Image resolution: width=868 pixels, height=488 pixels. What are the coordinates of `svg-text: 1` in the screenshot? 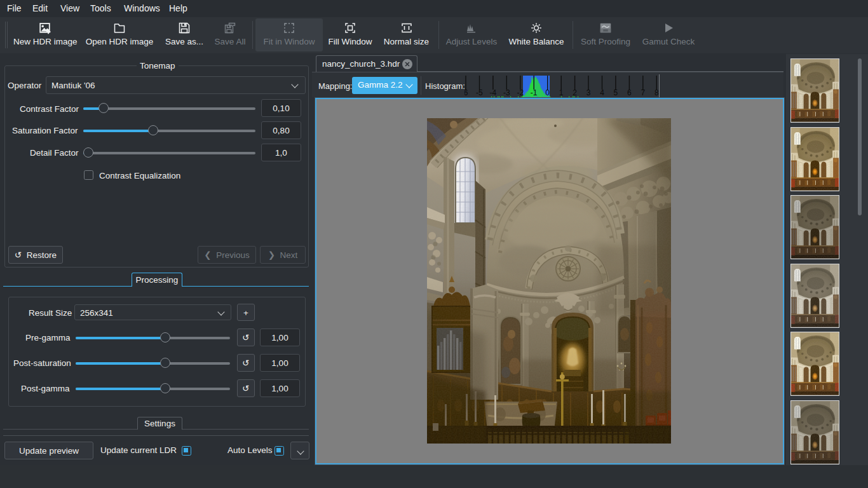 It's located at (562, 93).